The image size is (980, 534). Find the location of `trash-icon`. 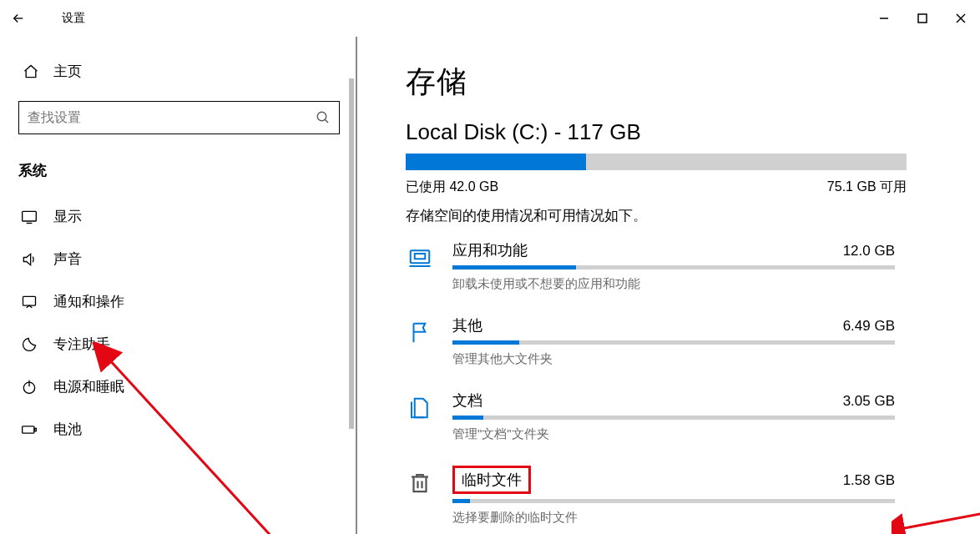

trash-icon is located at coordinates (420, 483).